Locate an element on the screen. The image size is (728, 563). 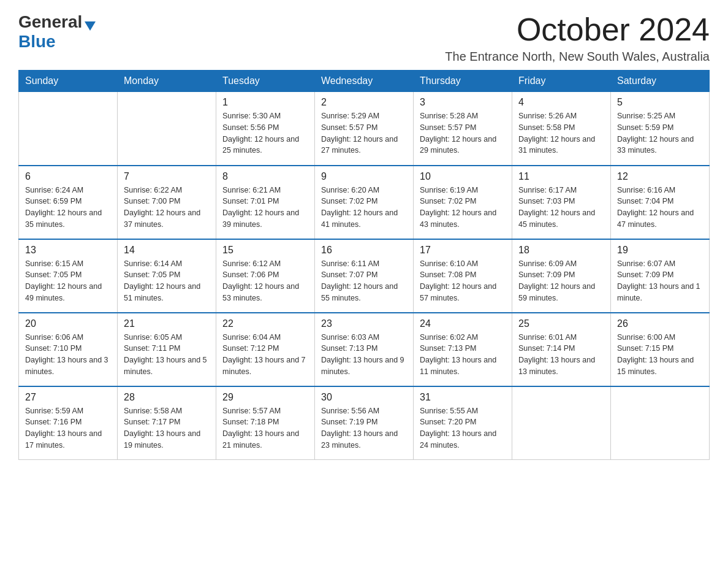
day-detail: Sunrise: 6:17 AMSunset: 7:03 PMDaylight:… is located at coordinates (561, 207).